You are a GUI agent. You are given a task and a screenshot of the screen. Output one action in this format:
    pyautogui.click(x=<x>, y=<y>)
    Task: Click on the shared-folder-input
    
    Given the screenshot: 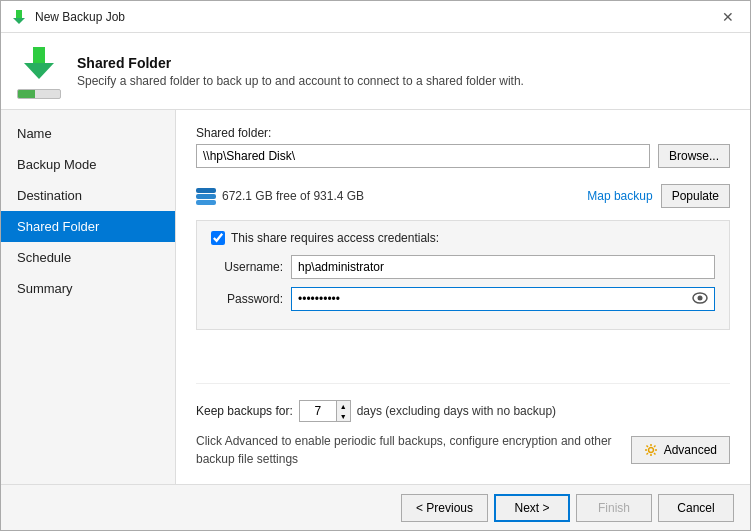 What is the action you would take?
    pyautogui.click(x=423, y=156)
    